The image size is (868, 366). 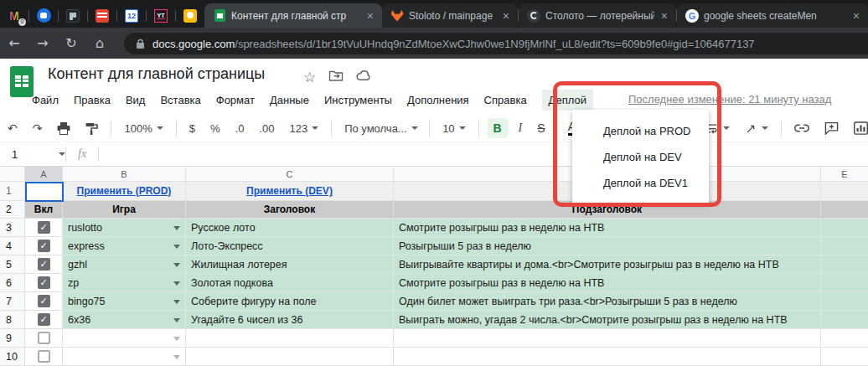 What do you see at coordinates (607, 265) in the screenshot?
I see `subtitle-cell: Выигрывайте квартиры и дома.<br>Смотрите…` at bounding box center [607, 265].